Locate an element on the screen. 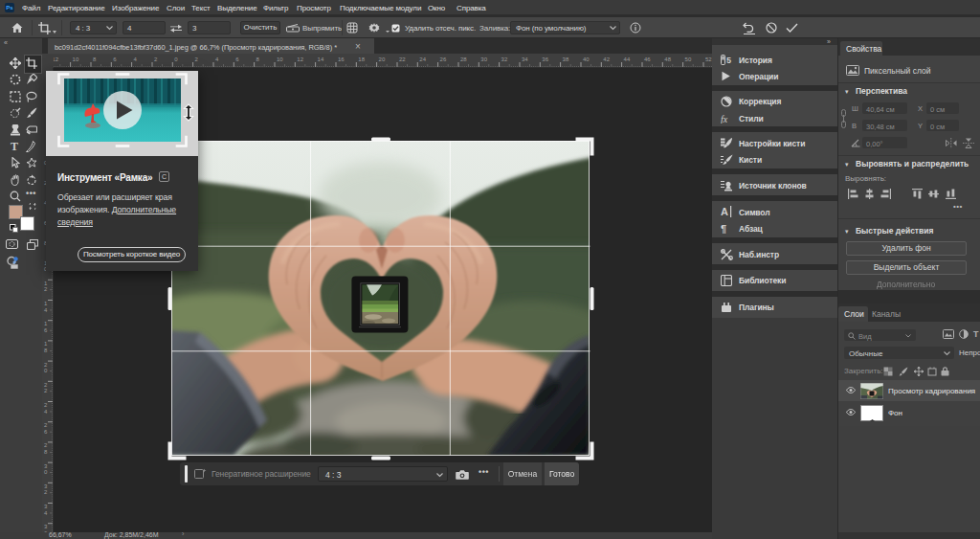 The image size is (980, 539). svg-text: 14 is located at coordinates (322, 59).